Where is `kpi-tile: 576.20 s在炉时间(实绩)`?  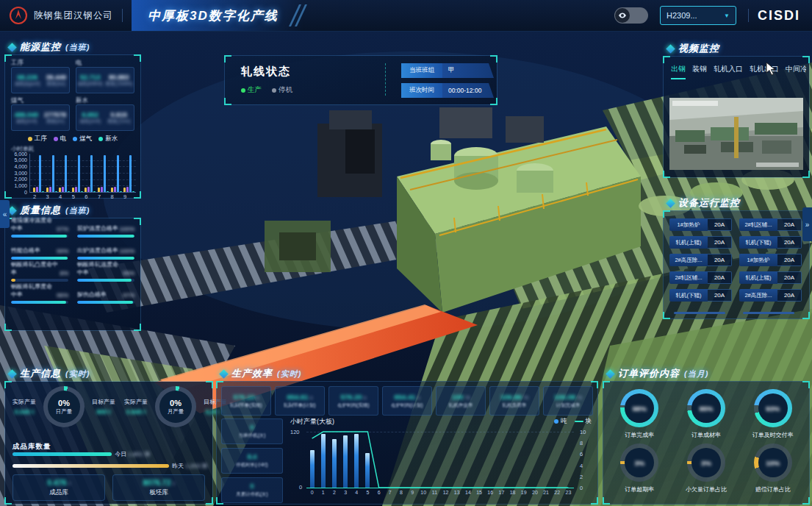
kpi-tile: 576.20 s在炉时间(实绩) is located at coordinates (353, 401).